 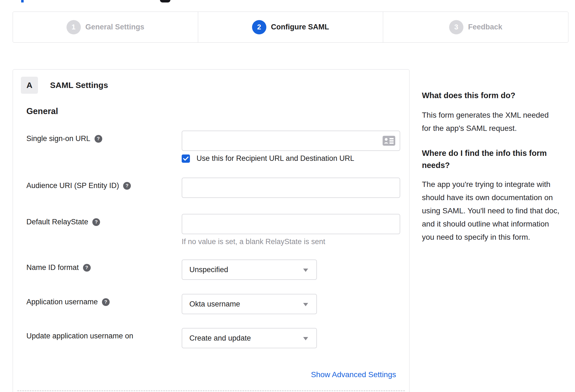 I want to click on sso-url-input, so click(x=291, y=141).